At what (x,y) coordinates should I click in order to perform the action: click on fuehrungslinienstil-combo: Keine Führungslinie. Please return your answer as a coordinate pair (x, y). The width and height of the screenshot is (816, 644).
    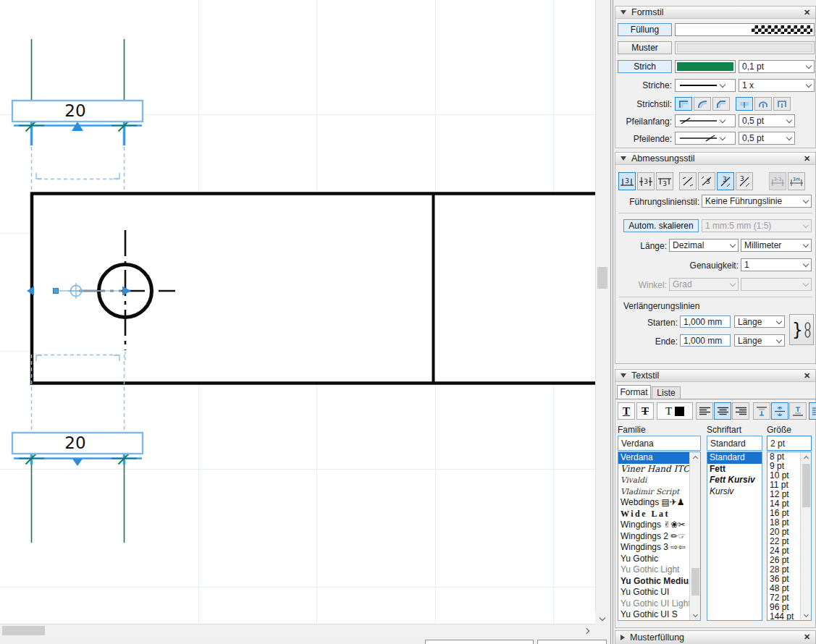
    Looking at the image, I should click on (757, 201).